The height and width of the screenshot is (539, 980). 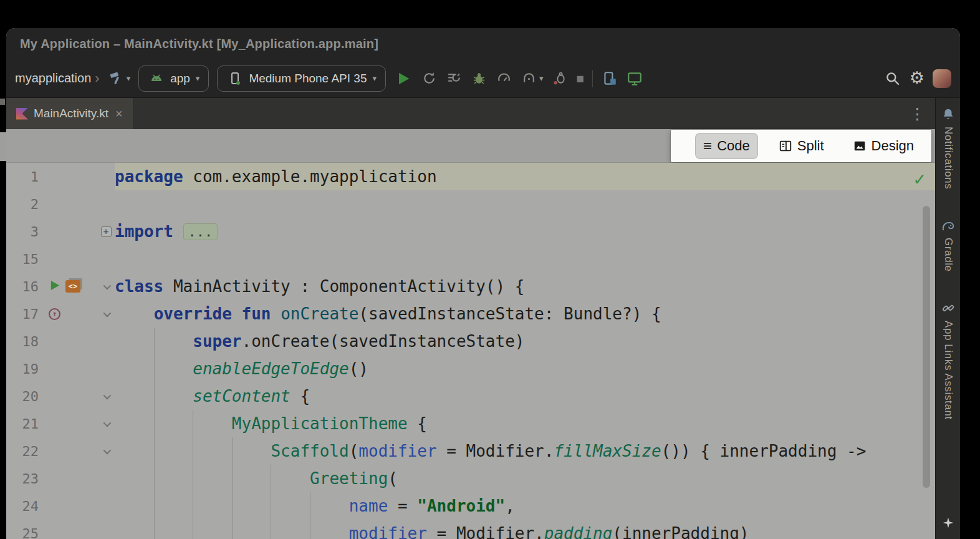 What do you see at coordinates (308, 79) in the screenshot?
I see `device-label: Medium Phone API 35` at bounding box center [308, 79].